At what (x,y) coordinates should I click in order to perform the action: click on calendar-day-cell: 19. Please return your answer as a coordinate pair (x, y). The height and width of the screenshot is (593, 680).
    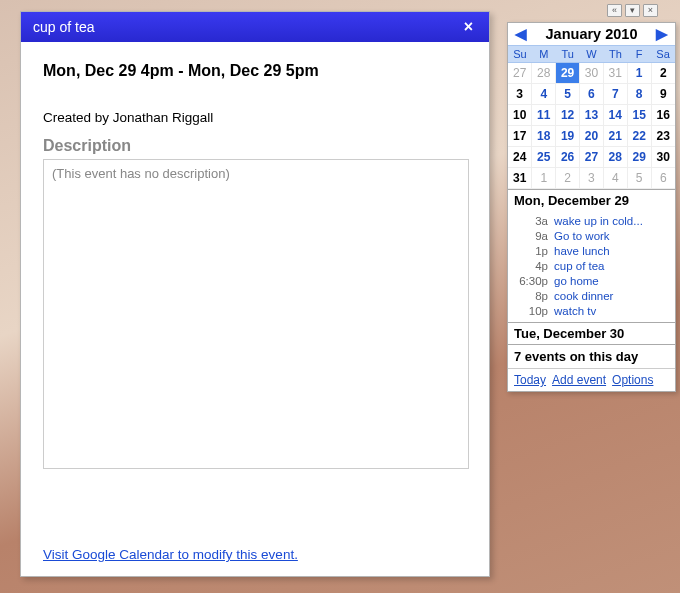
    Looking at the image, I should click on (568, 136).